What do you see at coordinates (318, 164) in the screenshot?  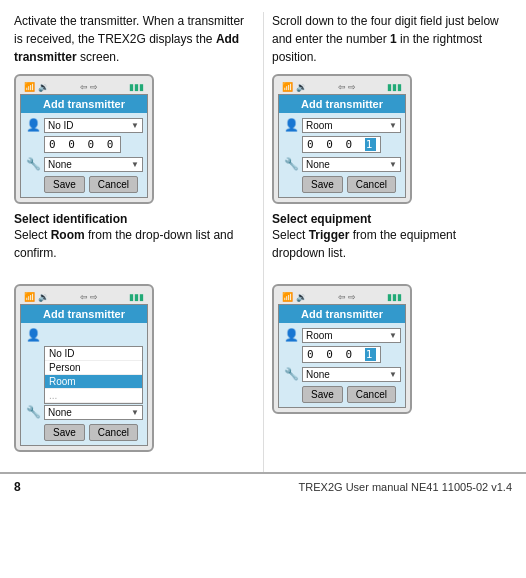 I see `dropdown-value-none-2: None` at bounding box center [318, 164].